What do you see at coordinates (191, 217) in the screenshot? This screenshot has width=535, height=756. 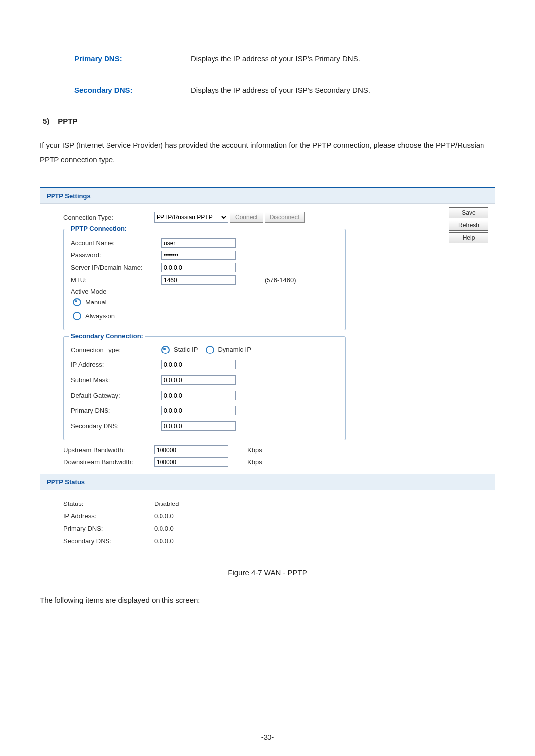 I see `connection-type-select: PPTP/Russian PPTP` at bounding box center [191, 217].